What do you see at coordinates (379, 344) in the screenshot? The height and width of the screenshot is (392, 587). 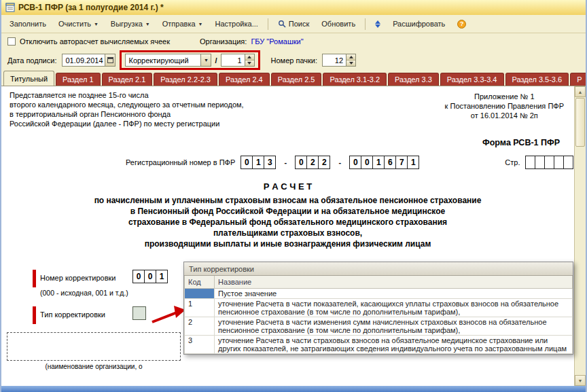 I see `table-row: 3 уточнение Расчета в части страховых вз…` at bounding box center [379, 344].